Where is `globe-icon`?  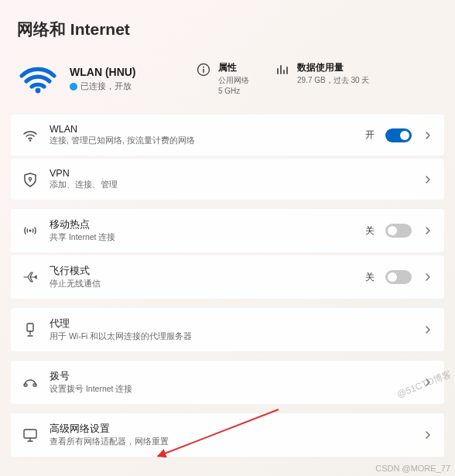
globe-icon is located at coordinates (74, 87).